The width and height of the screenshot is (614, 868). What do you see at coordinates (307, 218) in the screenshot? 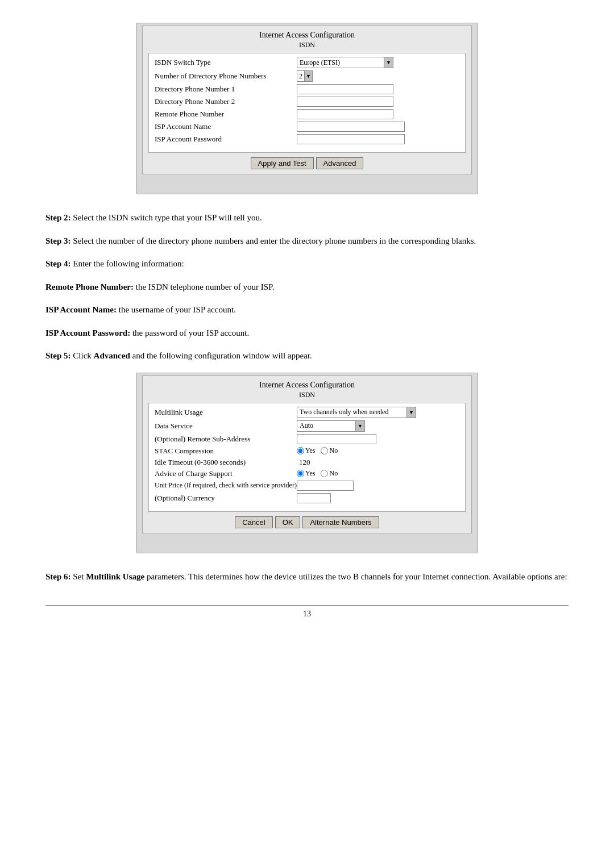
I see `step2-para: Step 2: Select the ISDN switch type that…` at bounding box center [307, 218].